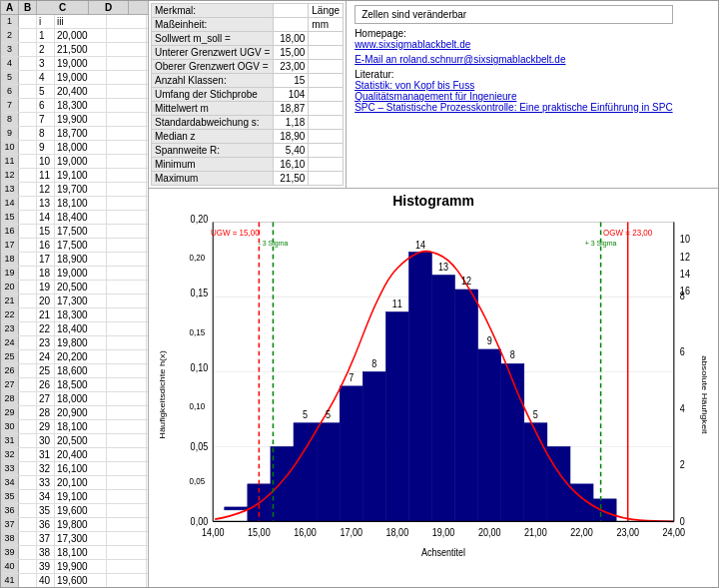  Describe the element at coordinates (46, 497) in the screenshot. I see `cell-b: 34` at that location.